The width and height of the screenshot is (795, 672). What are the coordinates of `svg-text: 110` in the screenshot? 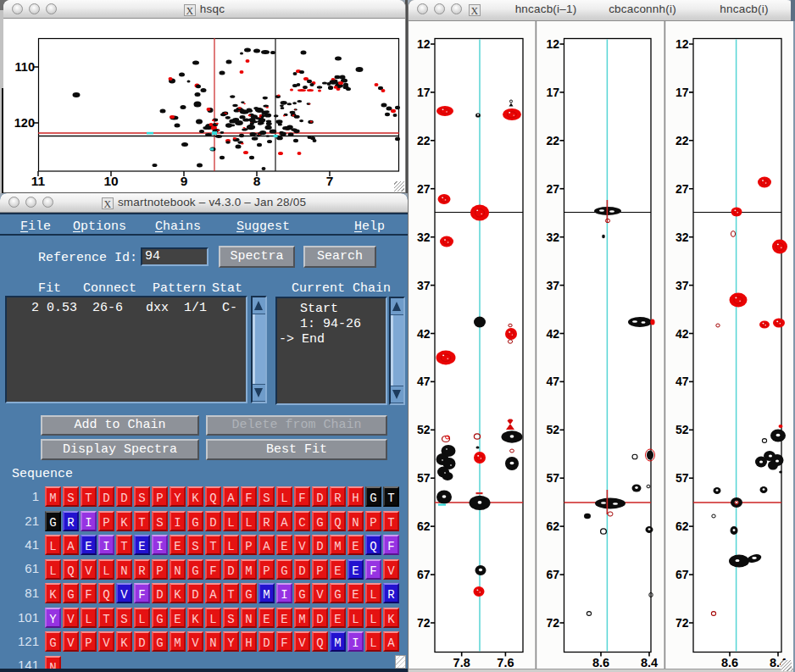 It's located at (25, 67).